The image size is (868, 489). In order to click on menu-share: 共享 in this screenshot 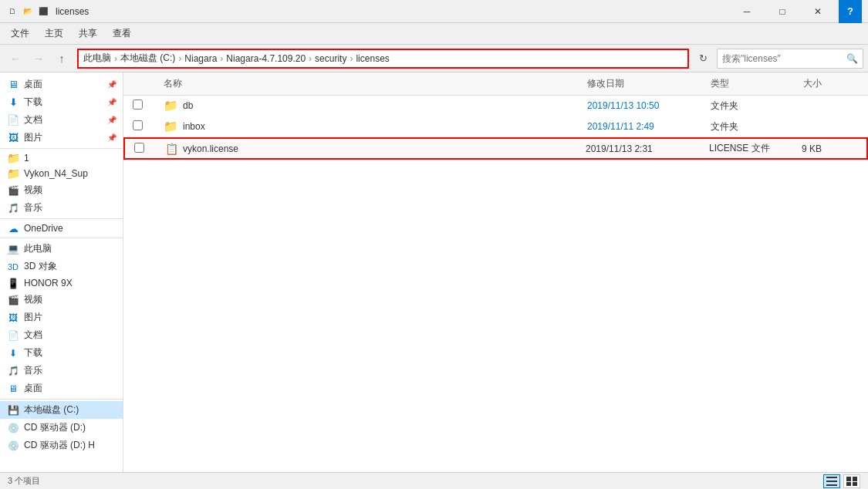, I will do `click(88, 34)`.